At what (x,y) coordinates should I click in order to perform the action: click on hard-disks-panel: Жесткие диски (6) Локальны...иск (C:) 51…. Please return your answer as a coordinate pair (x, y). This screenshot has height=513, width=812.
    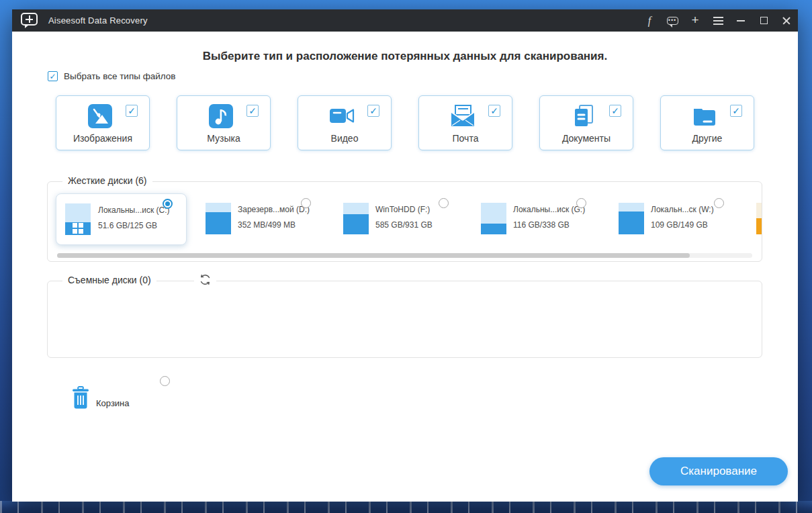
    Looking at the image, I should click on (404, 222).